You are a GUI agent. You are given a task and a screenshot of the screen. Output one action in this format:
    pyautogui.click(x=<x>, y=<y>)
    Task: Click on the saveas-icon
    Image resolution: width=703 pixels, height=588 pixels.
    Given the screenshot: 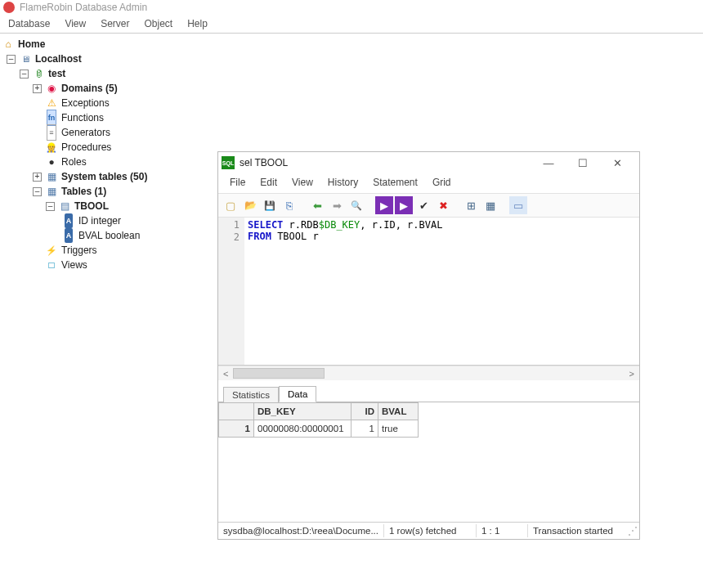 What is the action you would take?
    pyautogui.click(x=289, y=205)
    